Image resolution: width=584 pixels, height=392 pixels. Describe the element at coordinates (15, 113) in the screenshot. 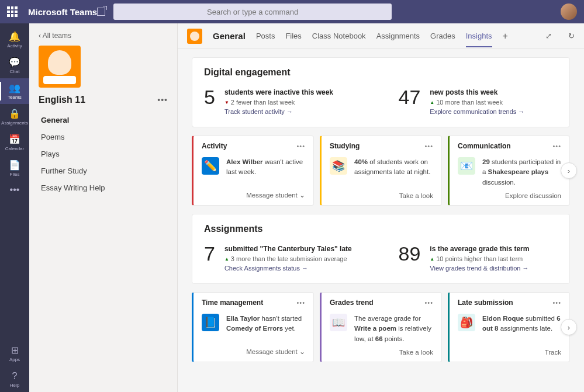

I see `assignments-icon: 🔒` at that location.